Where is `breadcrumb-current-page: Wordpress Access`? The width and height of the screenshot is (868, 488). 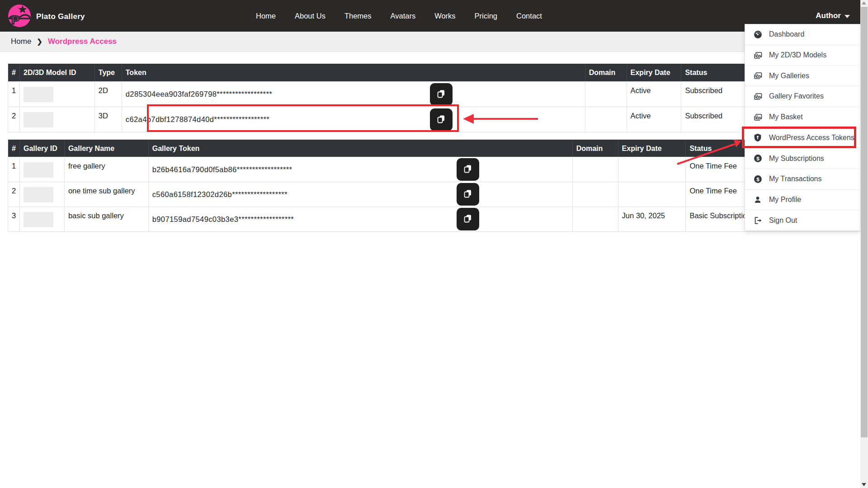
breadcrumb-current-page: Wordpress Access is located at coordinates (82, 42).